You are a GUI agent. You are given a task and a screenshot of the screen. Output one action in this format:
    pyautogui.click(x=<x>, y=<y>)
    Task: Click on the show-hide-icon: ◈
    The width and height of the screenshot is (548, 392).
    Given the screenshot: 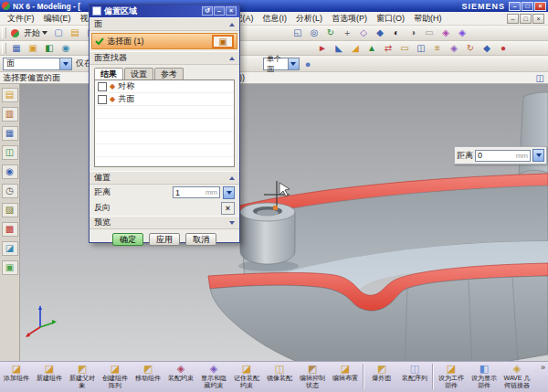 What is the action you would take?
    pyautogui.click(x=446, y=33)
    